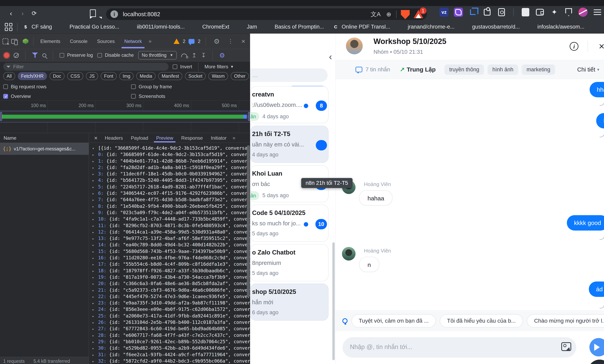 The height and width of the screenshot is (364, 604). What do you see at coordinates (585, 223) in the screenshot?
I see `message-bubble: kkkk good` at bounding box center [585, 223].